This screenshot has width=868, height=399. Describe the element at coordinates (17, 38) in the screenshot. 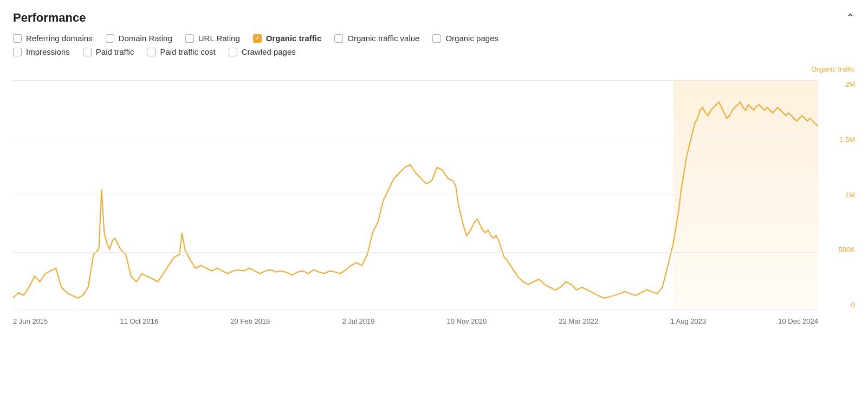

I see `checkbox-referring_domains` at that location.